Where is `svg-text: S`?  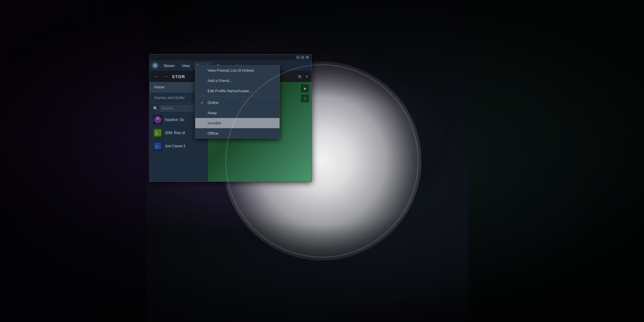 svg-text: S is located at coordinates (156, 133).